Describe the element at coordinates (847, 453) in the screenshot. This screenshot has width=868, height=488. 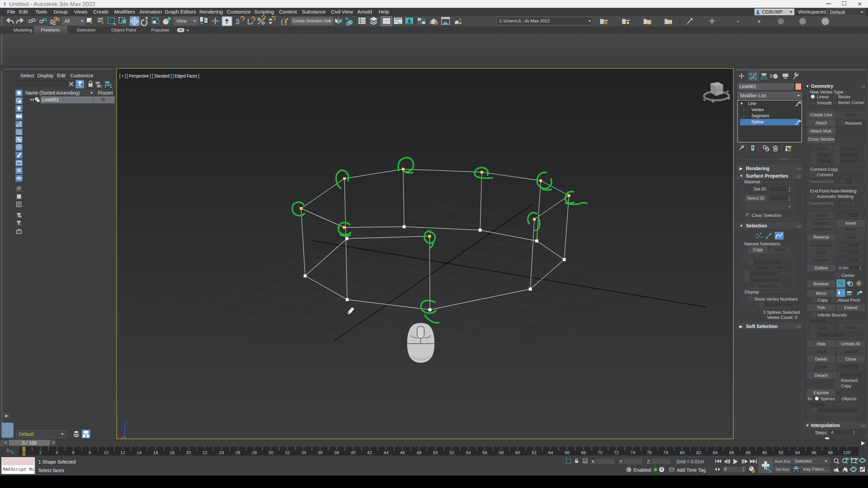
I see `svg-text: 100` at that location.